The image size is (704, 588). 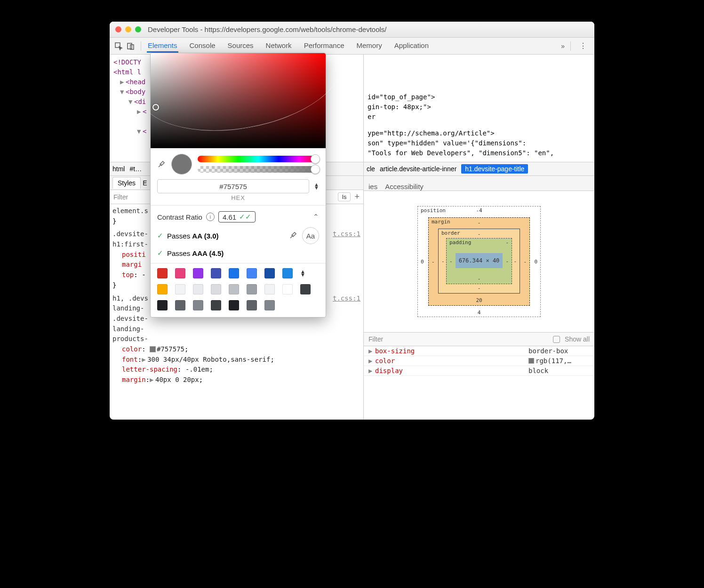 I want to click on crumb-item: #t…, so click(x=136, y=169).